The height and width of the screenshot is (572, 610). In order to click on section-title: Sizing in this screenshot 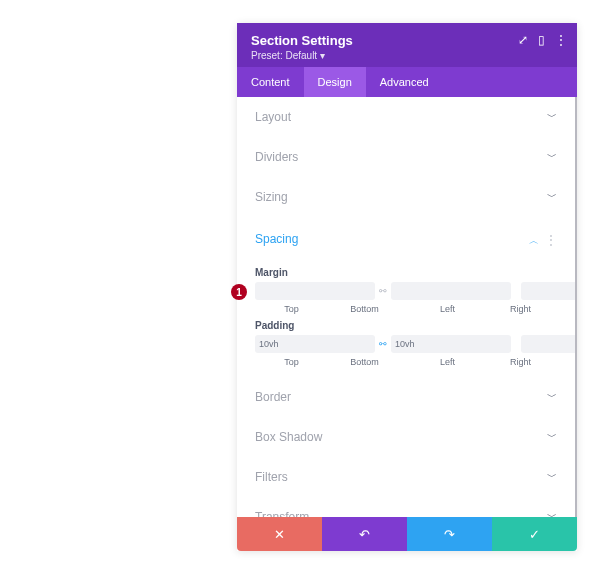, I will do `click(272, 197)`.